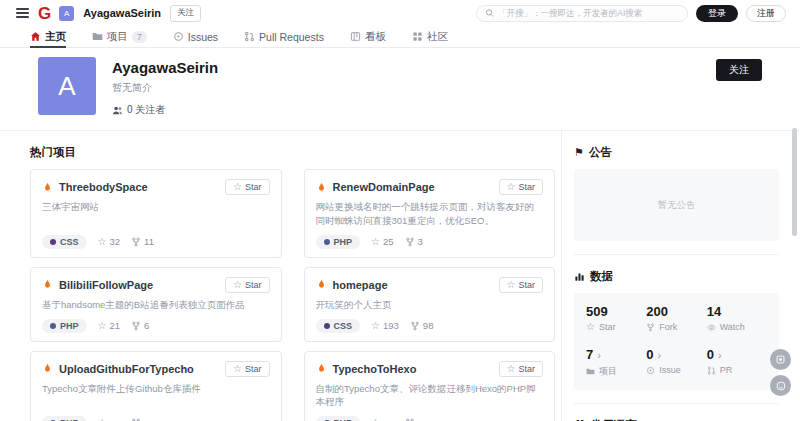  What do you see at coordinates (676, 342) in the screenshot?
I see `stats-box: 509 ☆Star 200 Fork 14 Watch 7› 项目` at bounding box center [676, 342].